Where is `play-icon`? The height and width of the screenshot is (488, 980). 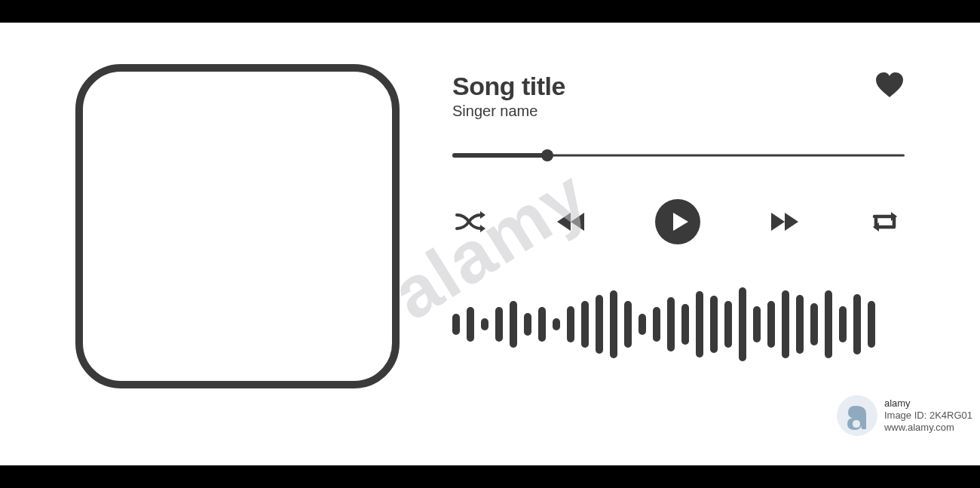 play-icon is located at coordinates (678, 222).